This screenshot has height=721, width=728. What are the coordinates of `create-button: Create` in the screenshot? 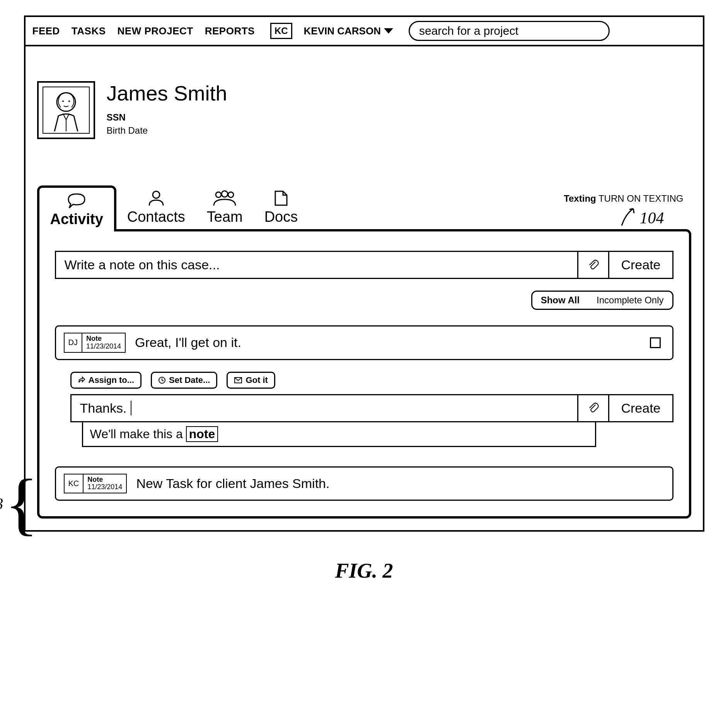 It's located at (640, 265).